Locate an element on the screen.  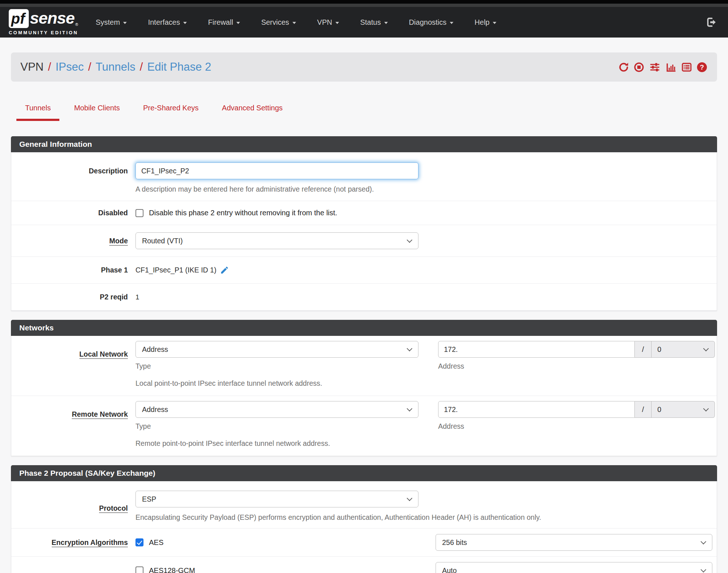
breadcrumb-link-edit-phase2: Edit Phase 2 is located at coordinates (179, 67).